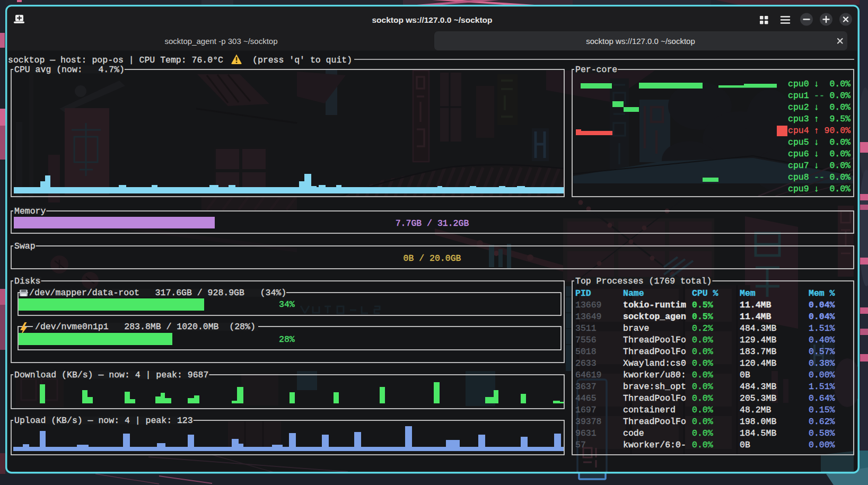 The width and height of the screenshot is (868, 485). Describe the element at coordinates (756, 410) in the screenshot. I see `svg-text: 48.2MB` at that location.